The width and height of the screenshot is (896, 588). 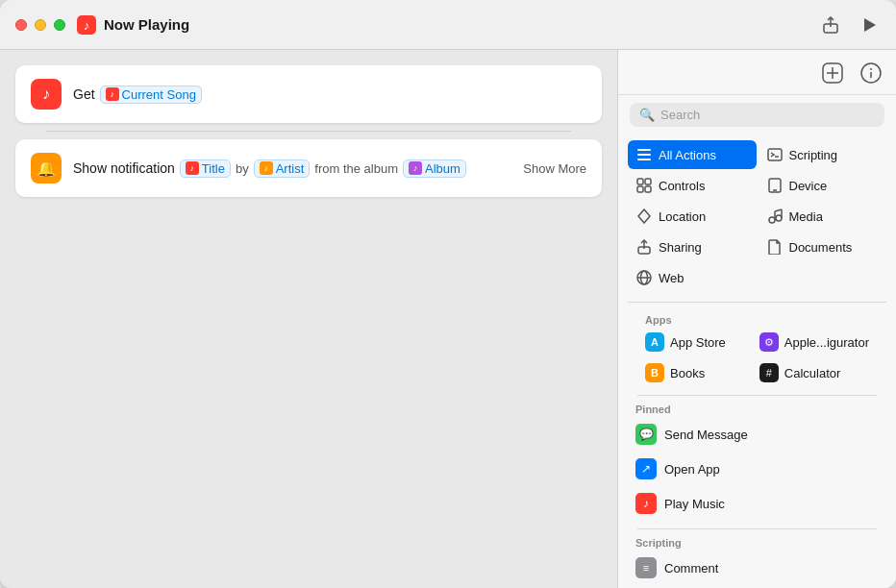 What do you see at coordinates (813, 373) in the screenshot?
I see `app-calculator-label: Calculator` at bounding box center [813, 373].